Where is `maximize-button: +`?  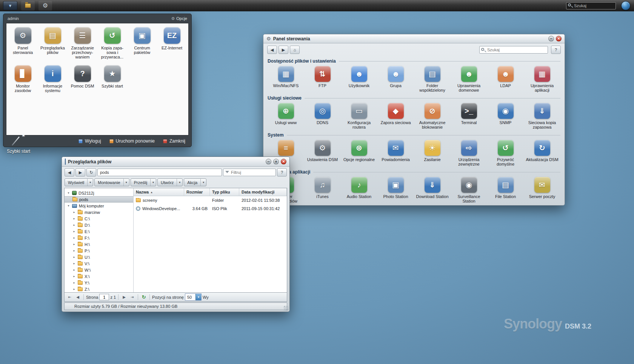 maximize-button: + is located at coordinates (276, 161).